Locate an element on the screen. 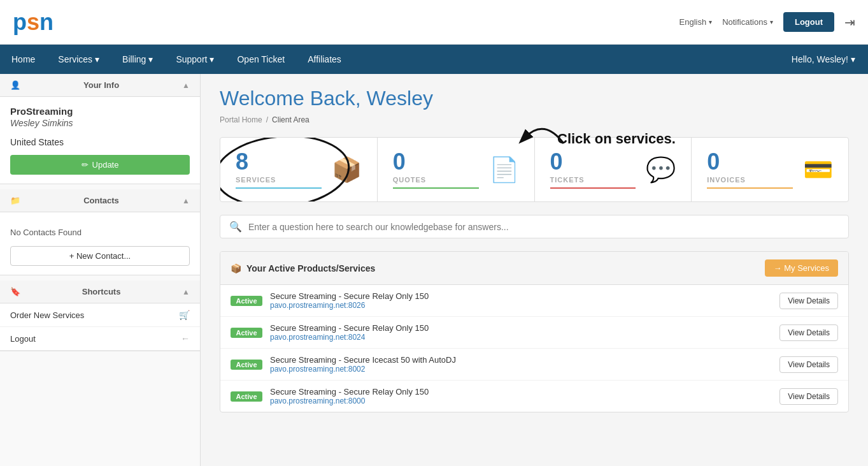  nav-user-greeting: Hello, Wesley! ▾ is located at coordinates (823, 59).